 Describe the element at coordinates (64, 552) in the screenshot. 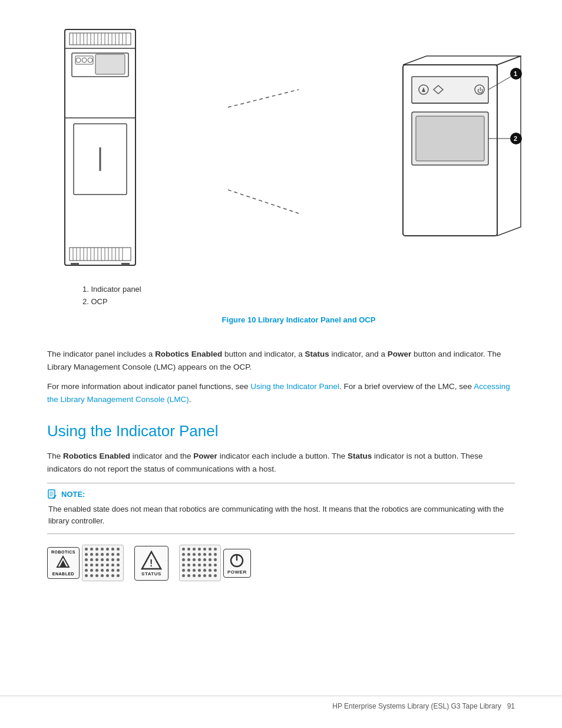

I see `robotics-label-top: ROBOTICS` at that location.